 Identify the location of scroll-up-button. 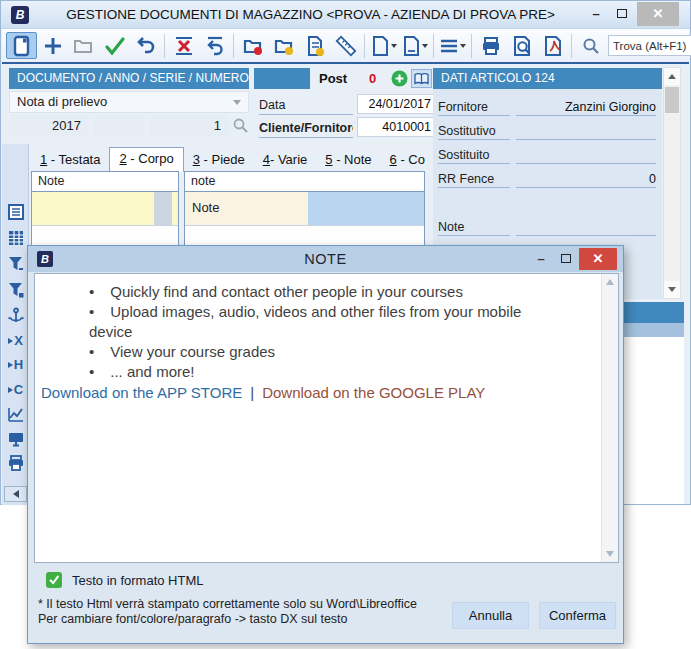
(672, 76).